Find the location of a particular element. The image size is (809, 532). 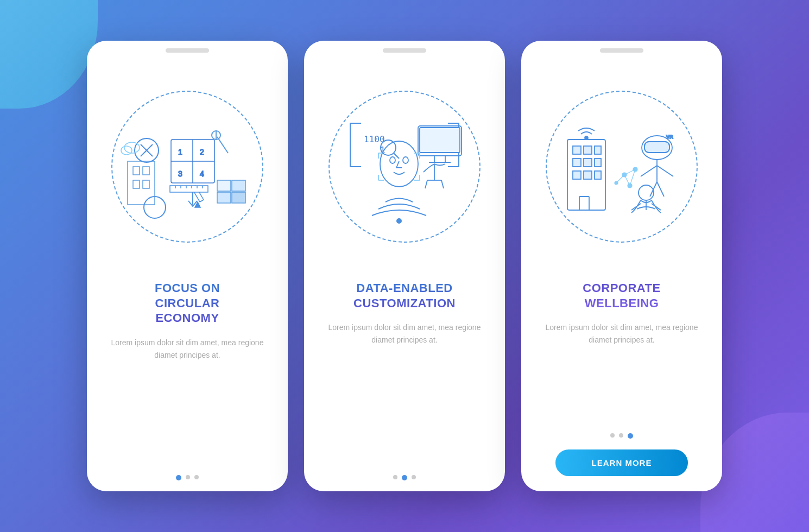

dot-inactive-2b is located at coordinates (414, 477).